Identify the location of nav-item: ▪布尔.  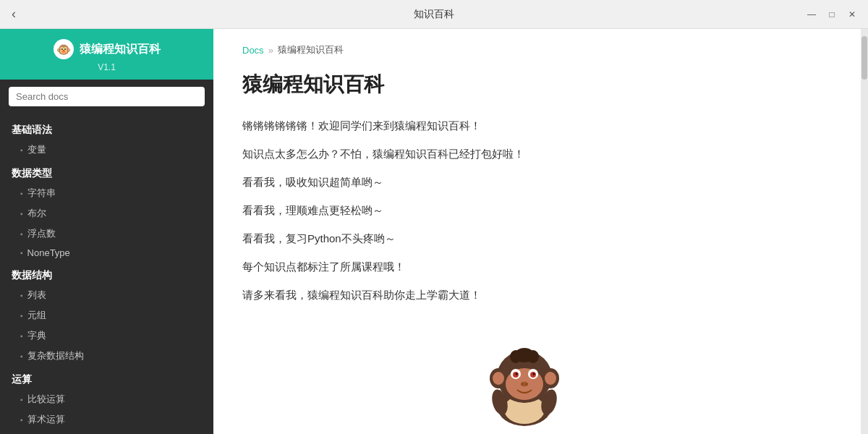
(107, 213).